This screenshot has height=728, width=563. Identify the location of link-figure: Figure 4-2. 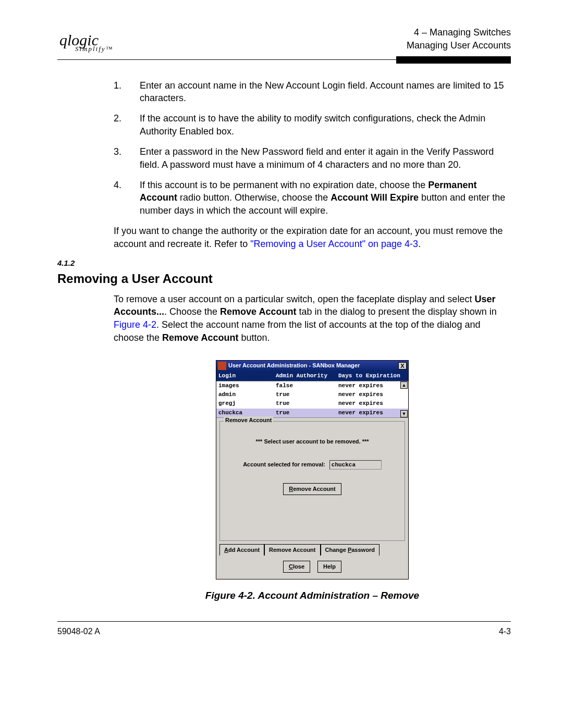
(135, 325).